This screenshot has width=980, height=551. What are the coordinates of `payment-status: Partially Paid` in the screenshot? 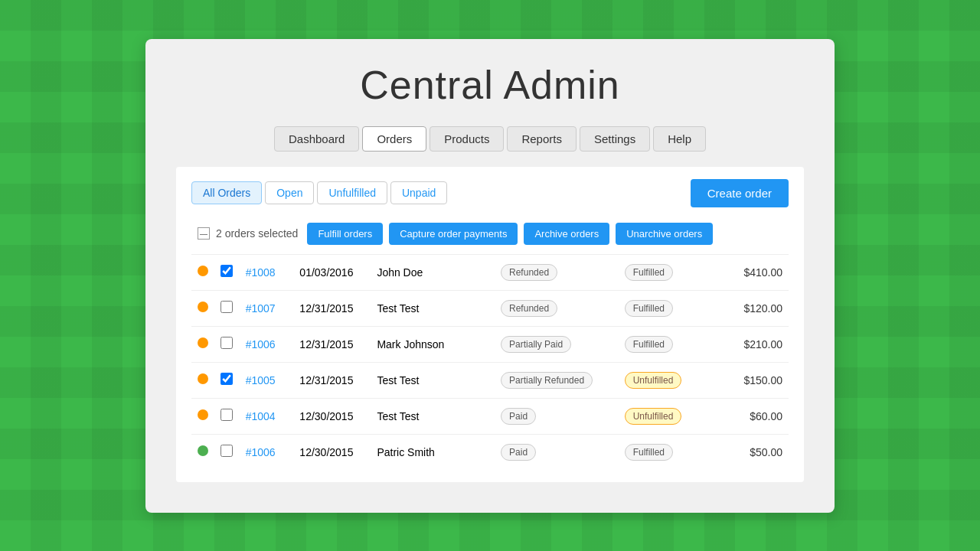 It's located at (557, 344).